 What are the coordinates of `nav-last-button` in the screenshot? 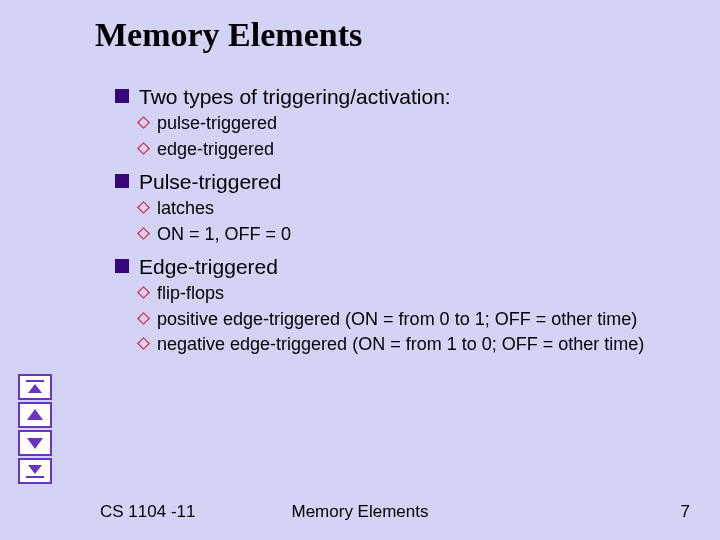 It's located at (35, 471).